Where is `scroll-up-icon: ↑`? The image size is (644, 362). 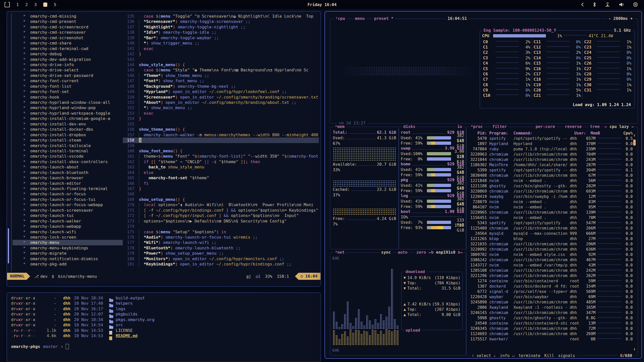 scroll-up-icon: ↑ is located at coordinates (634, 135).